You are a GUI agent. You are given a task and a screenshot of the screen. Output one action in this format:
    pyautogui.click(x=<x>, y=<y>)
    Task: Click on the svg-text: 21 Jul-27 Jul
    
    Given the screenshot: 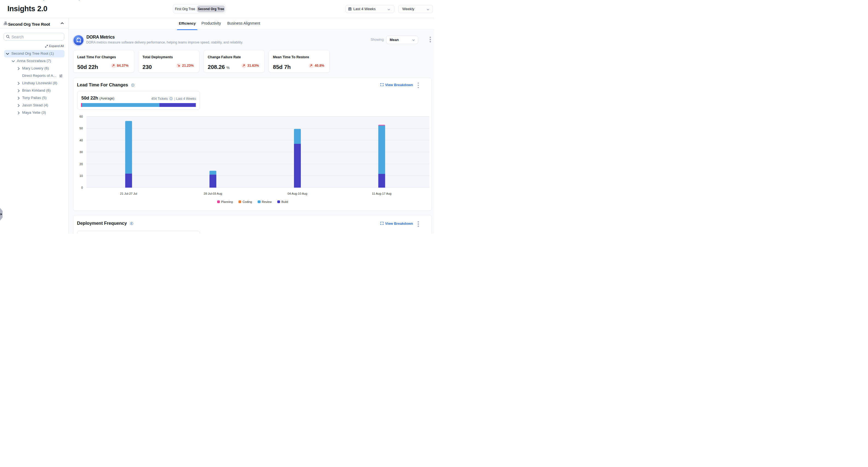 What is the action you would take?
    pyautogui.click(x=129, y=193)
    